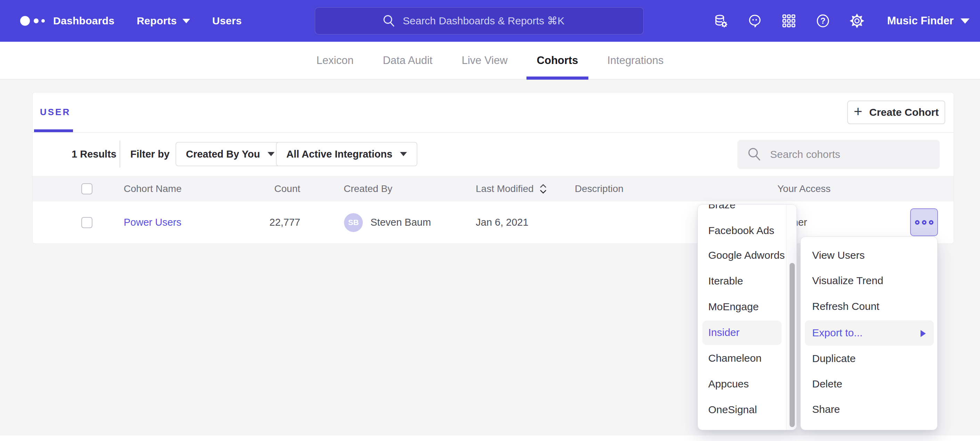 The width and height of the screenshot is (980, 441). I want to click on tab-label: USER, so click(55, 112).